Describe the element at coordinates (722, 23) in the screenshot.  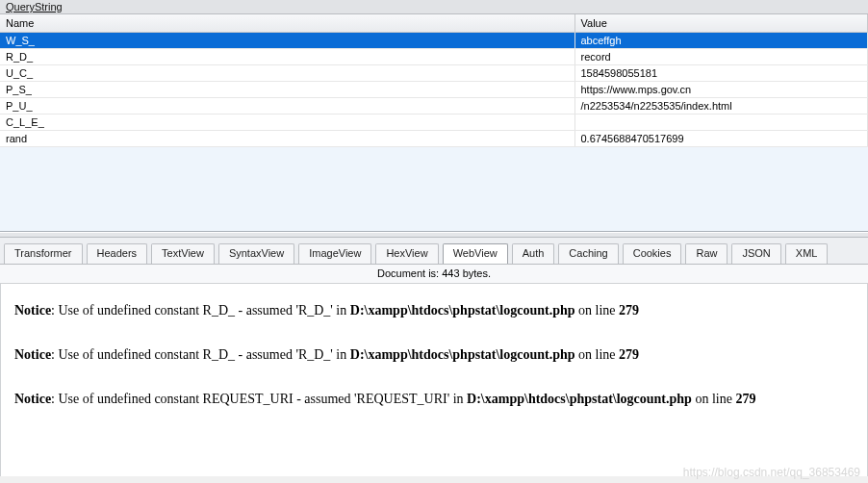
I see `col-value: Value` at that location.